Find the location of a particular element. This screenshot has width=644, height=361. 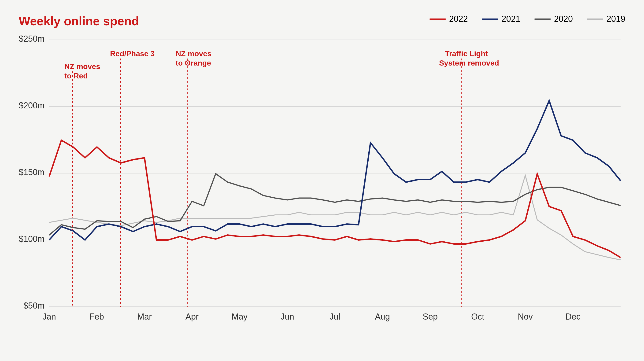

svg-text: $150m is located at coordinates (32, 172).